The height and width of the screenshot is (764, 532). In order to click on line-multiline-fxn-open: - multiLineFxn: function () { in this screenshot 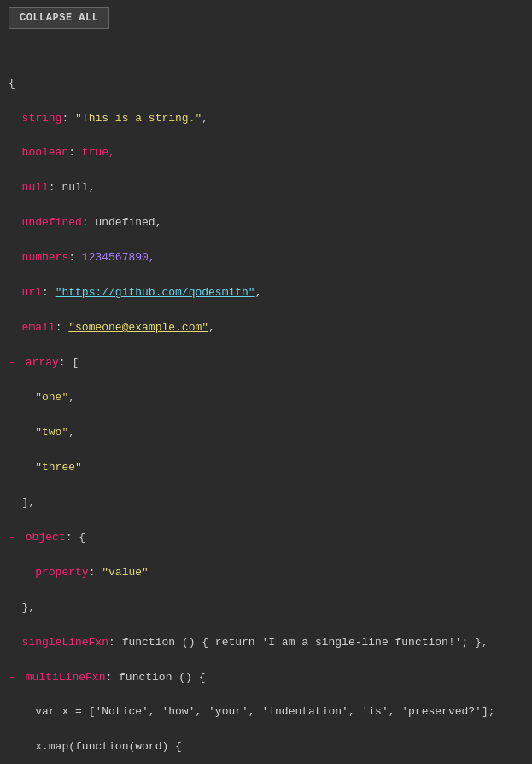, I will do `click(266, 678)`.